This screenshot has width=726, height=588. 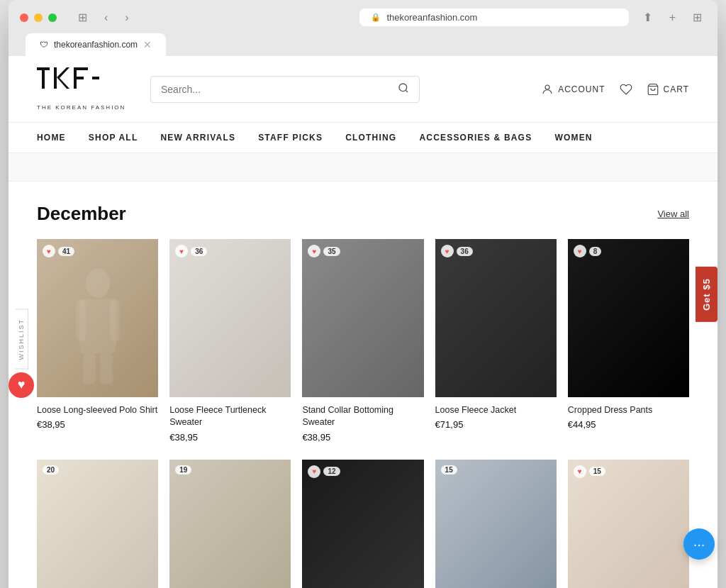 What do you see at coordinates (475, 138) in the screenshot?
I see `nav-item-accessories: ACCESSORIES & BAGS` at bounding box center [475, 138].